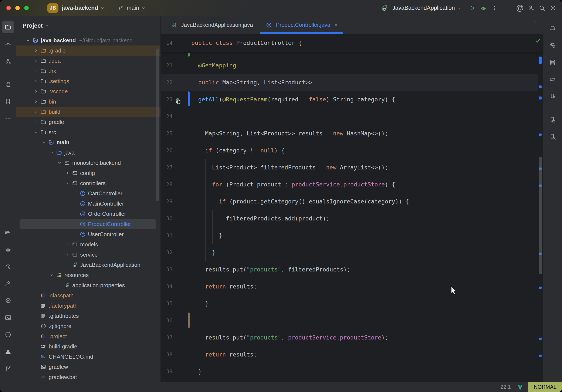 Image resolution: width=562 pixels, height=392 pixels. Describe the element at coordinates (352, 236) in the screenshot. I see `code-line-31: 31 }` at that location.